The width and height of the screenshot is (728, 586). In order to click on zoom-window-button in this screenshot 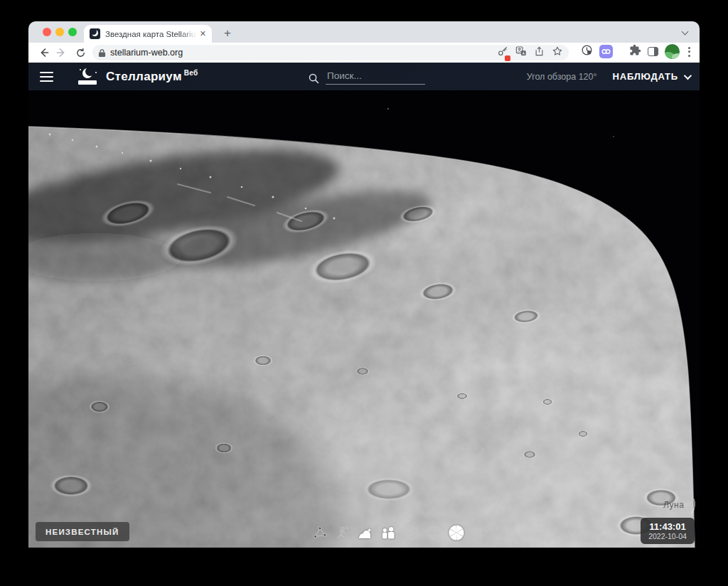, I will do `click(73, 32)`.